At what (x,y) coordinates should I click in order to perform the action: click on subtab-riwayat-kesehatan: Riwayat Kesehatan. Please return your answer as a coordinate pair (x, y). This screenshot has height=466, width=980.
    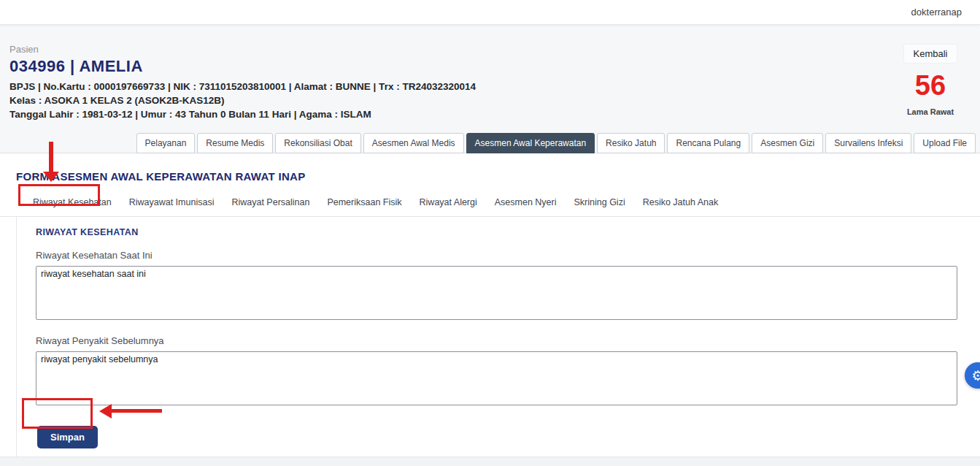
    Looking at the image, I should click on (72, 205).